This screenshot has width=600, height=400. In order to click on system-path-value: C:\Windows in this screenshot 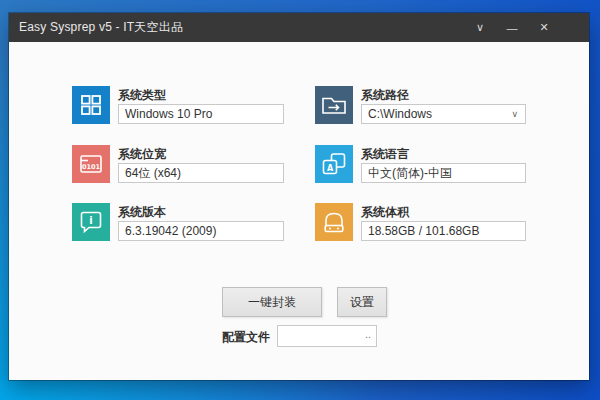, I will do `click(440, 114)`.